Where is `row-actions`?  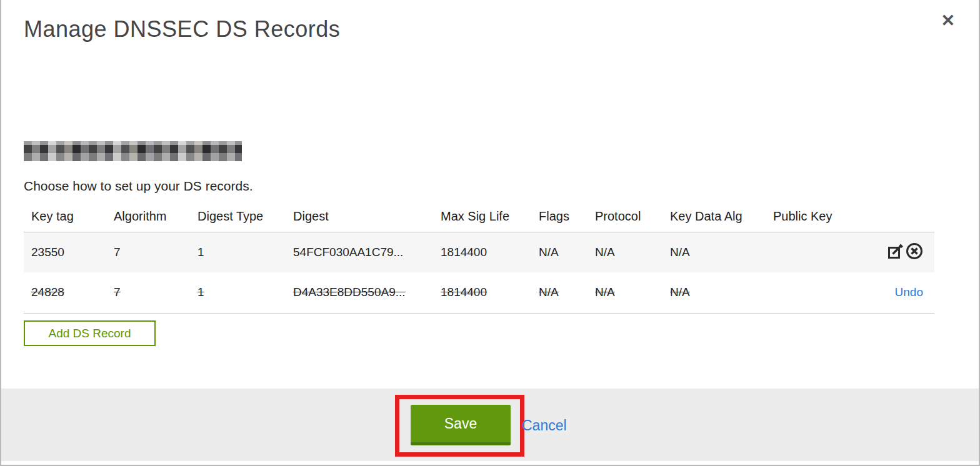
row-actions is located at coordinates (894, 252).